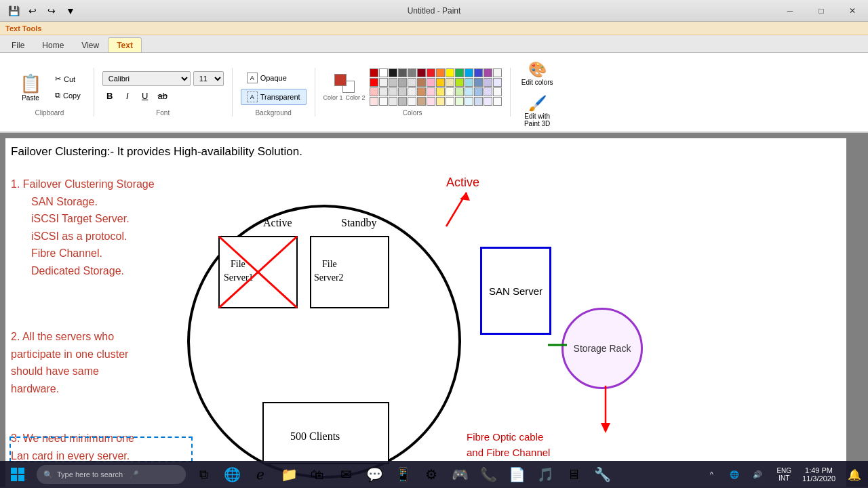 The image size is (868, 488). What do you see at coordinates (110, 96) in the screenshot?
I see `bold-button: B` at bounding box center [110, 96].